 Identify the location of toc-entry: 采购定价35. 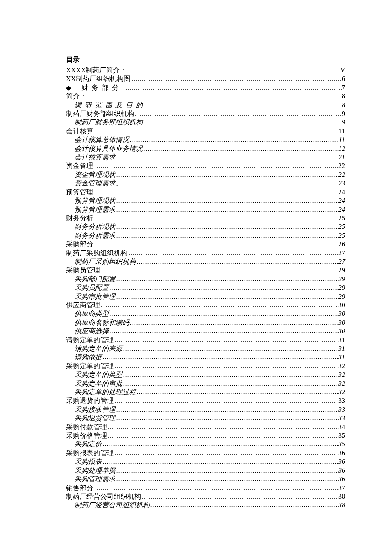
(210, 444).